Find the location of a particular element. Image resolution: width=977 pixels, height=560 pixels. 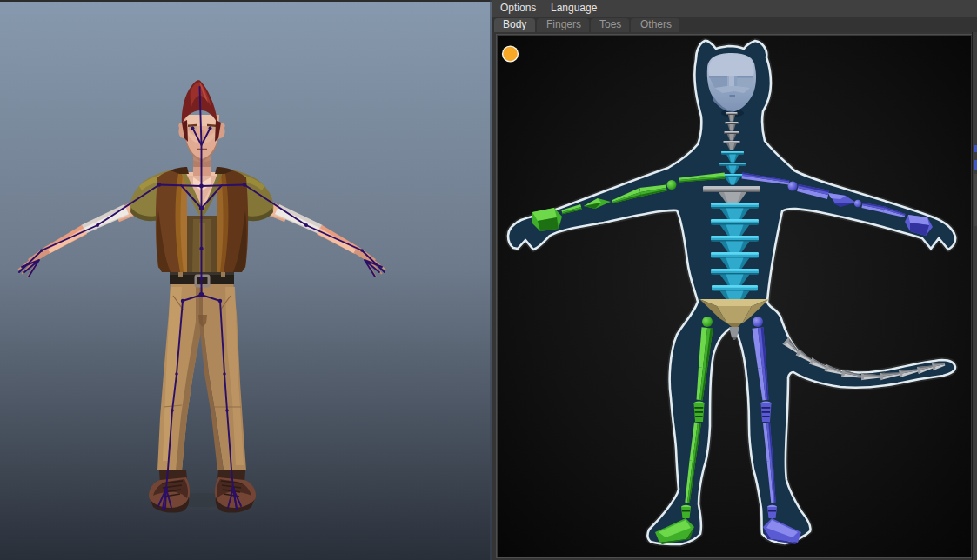

svg-text: Toes is located at coordinates (611, 24).